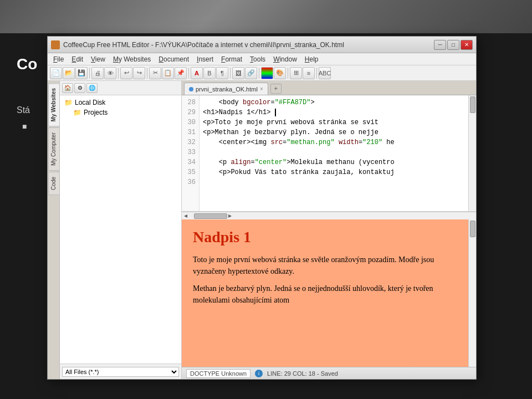 Image resolution: width=532 pixels, height=399 pixels. Describe the element at coordinates (280, 73) in the screenshot. I see `format-button: 🎨` at that location.